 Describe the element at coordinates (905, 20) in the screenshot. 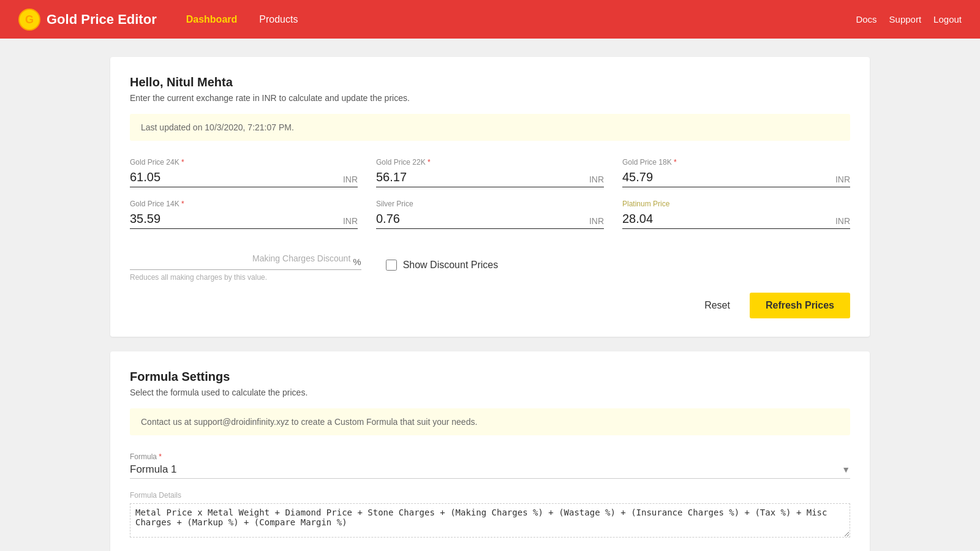

I see `nav-support: Support` at that location.